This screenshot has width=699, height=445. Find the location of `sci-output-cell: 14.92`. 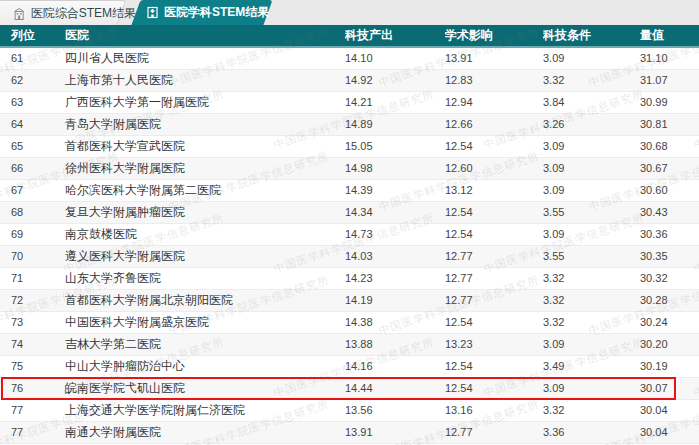

sci-output-cell: 14.92 is located at coordinates (395, 80).